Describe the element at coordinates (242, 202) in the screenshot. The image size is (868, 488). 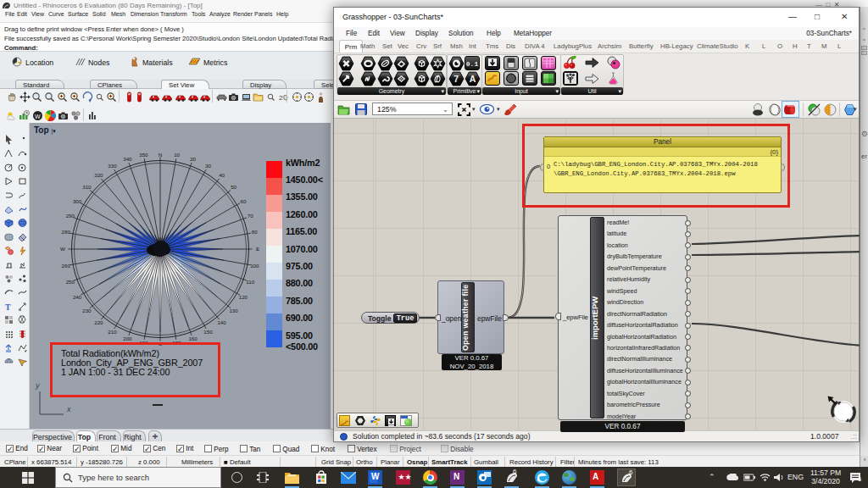
I see `svg-text: 60` at that location.